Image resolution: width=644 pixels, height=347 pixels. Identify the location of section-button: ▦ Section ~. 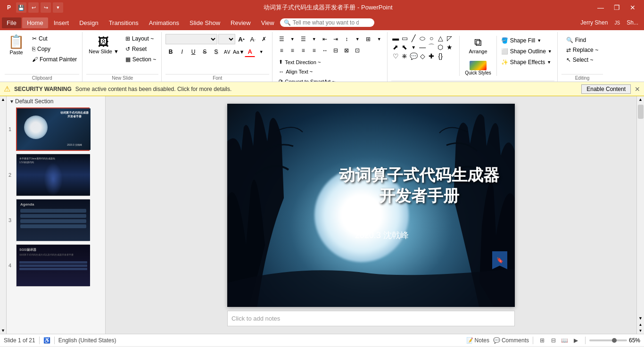
(140, 59).